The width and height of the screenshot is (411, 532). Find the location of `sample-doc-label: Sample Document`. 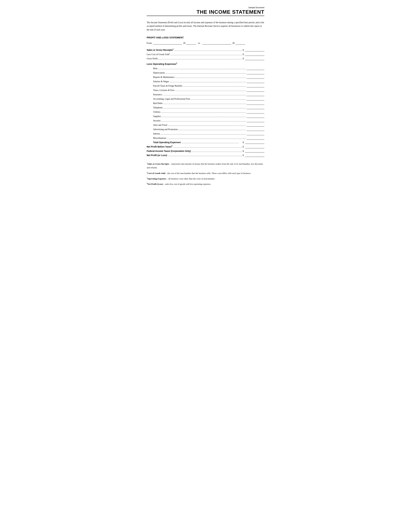

sample-doc-label: Sample Document is located at coordinates (256, 8).